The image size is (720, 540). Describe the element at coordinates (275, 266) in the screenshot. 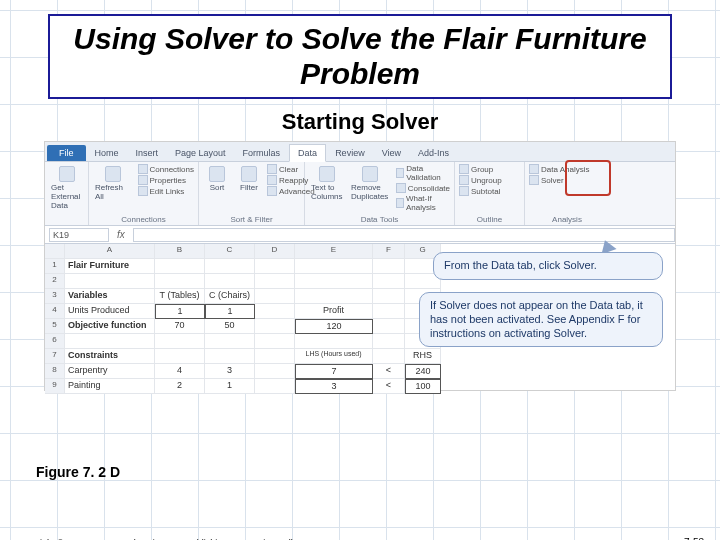

I see `cell-D1` at that location.